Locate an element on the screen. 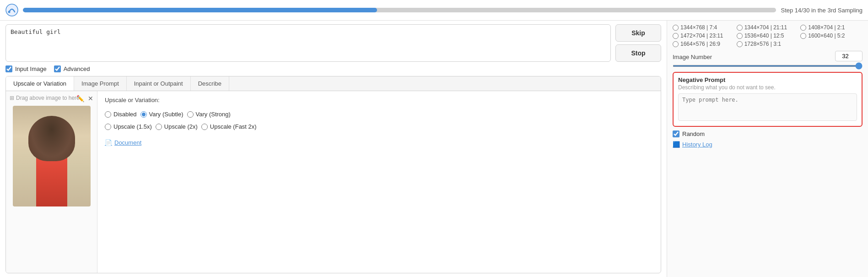 The height and width of the screenshot is (277, 868). tab-image-prompt: Image Prompt is located at coordinates (101, 83).